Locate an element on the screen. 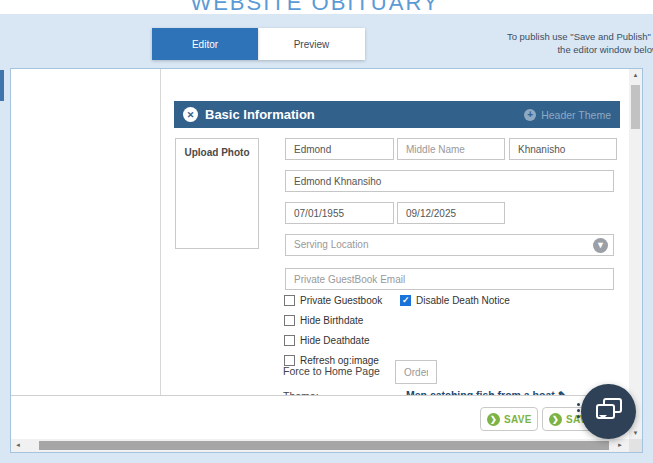 This screenshot has height=463, width=653. theme-value: Men catching fish from a boat is located at coordinates (480, 392).